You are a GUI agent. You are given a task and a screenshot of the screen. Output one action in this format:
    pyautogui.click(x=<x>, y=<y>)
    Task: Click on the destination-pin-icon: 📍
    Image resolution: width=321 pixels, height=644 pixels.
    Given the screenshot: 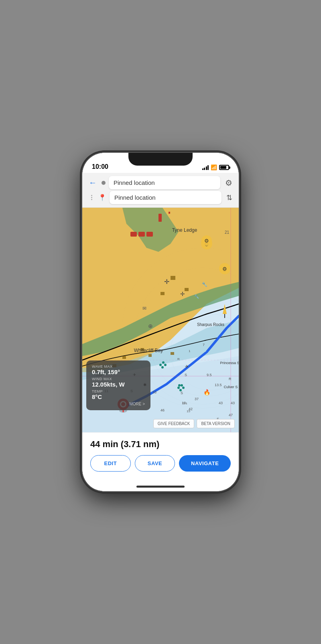 What is the action you would take?
    pyautogui.click(x=102, y=197)
    